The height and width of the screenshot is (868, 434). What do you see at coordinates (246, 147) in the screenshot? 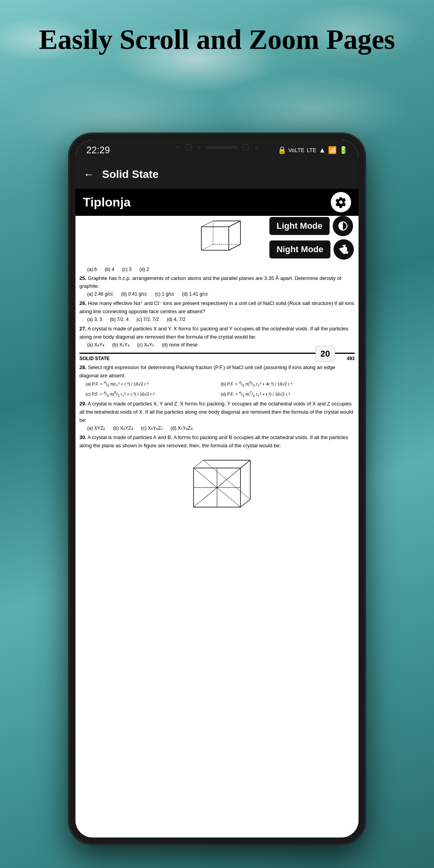
I see `camera-dot2` at bounding box center [246, 147].